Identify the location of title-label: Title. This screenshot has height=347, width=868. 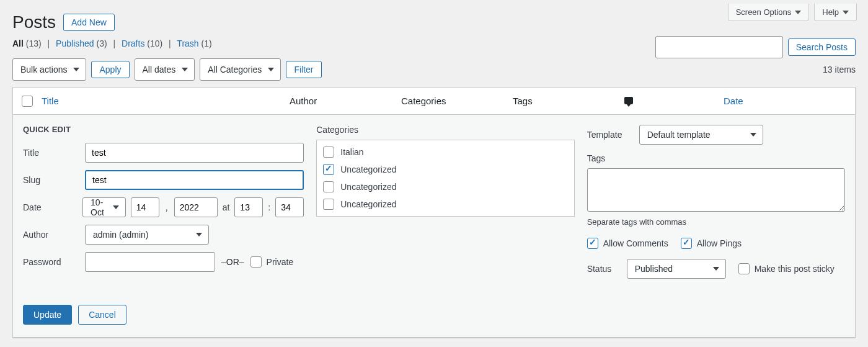
(51, 153).